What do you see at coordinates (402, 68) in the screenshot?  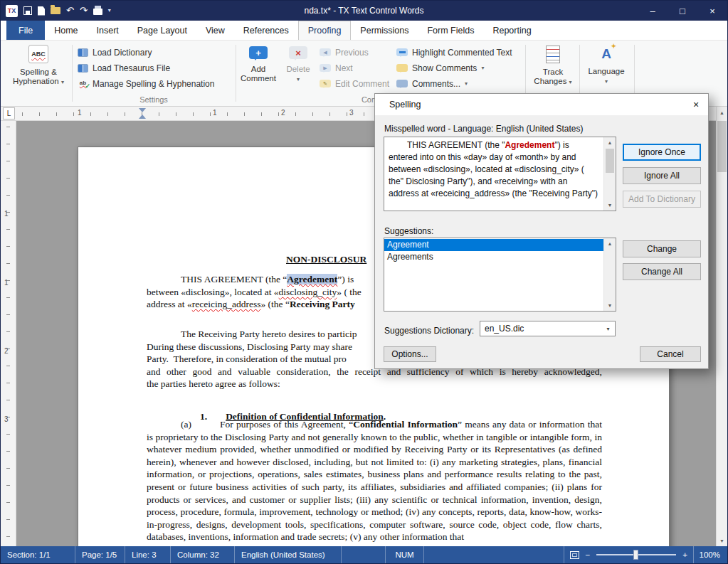 I see `show-comments-icon` at bounding box center [402, 68].